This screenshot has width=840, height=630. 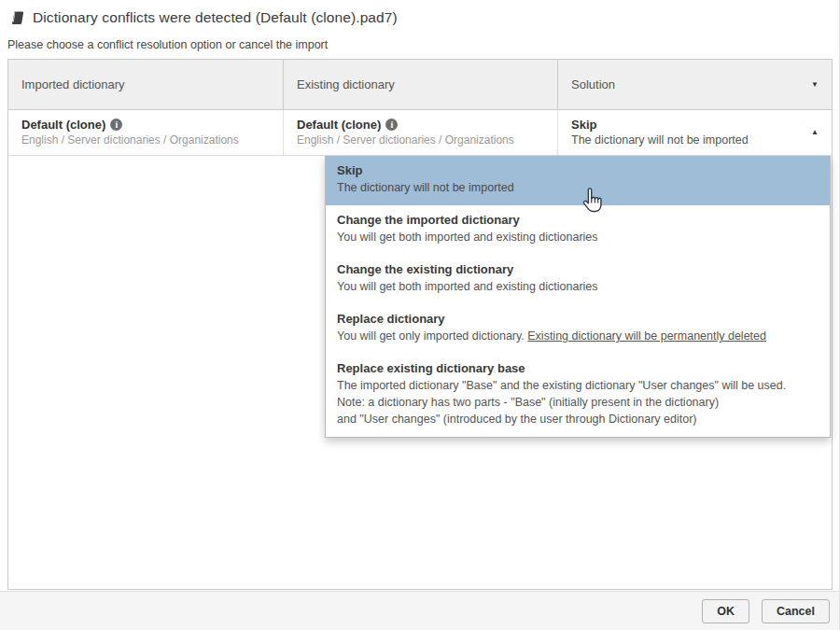 What do you see at coordinates (420, 133) in the screenshot?
I see `existing-dictionary-cell: Default (clone)i English / Server dictio…` at bounding box center [420, 133].